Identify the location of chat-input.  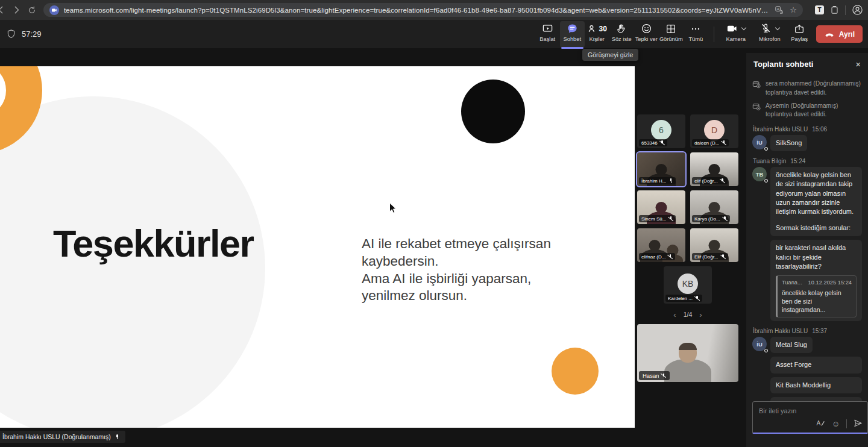
(810, 408).